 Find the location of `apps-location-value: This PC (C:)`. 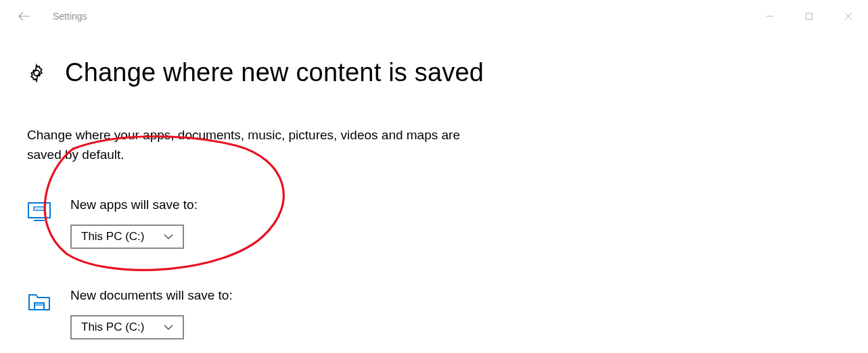

apps-location-value: This PC (C:) is located at coordinates (113, 237).